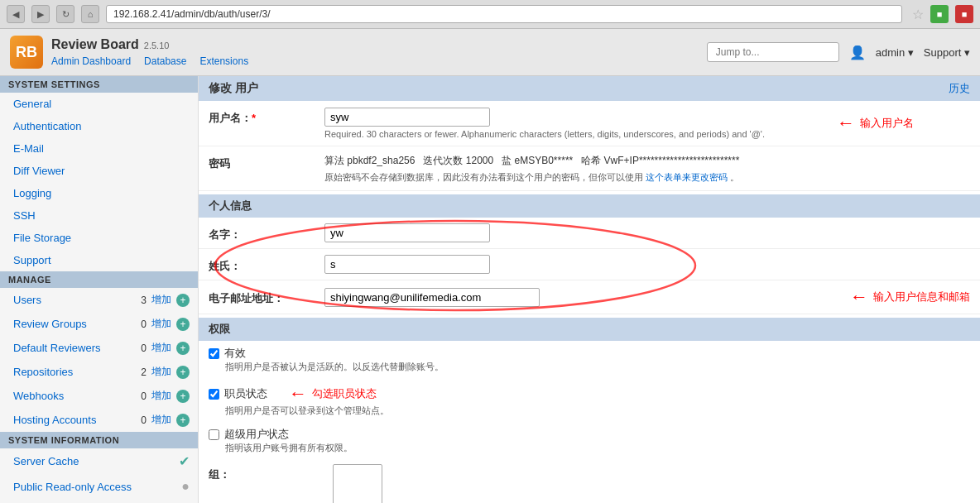  Describe the element at coordinates (574, 298) in the screenshot. I see `email-field-wrapper` at that location.